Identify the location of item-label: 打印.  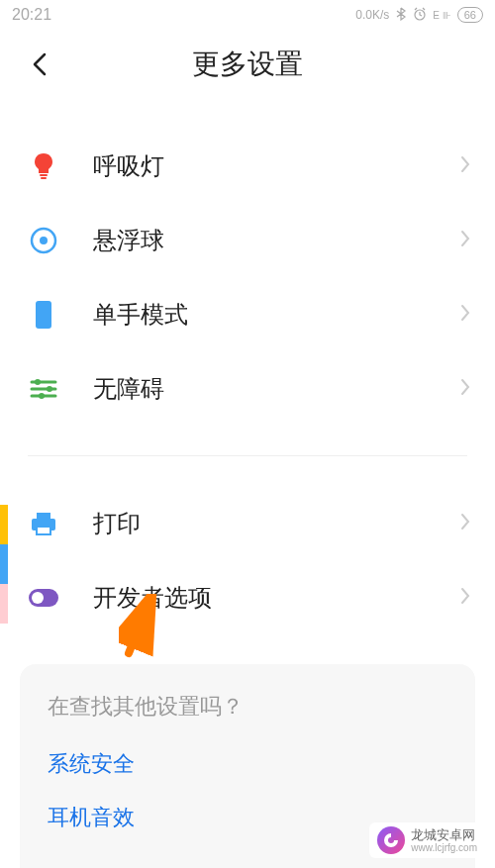
(276, 524).